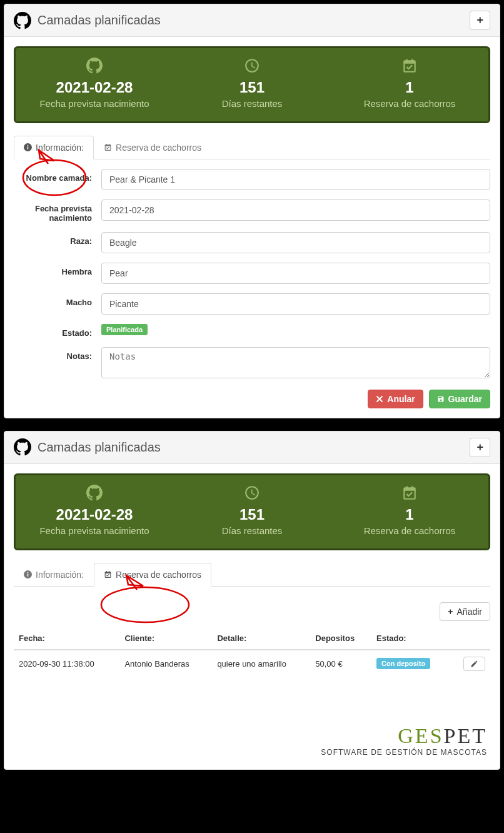 The height and width of the screenshot is (833, 504). What do you see at coordinates (66, 639) in the screenshot?
I see `col-date: Fecha:` at bounding box center [66, 639].